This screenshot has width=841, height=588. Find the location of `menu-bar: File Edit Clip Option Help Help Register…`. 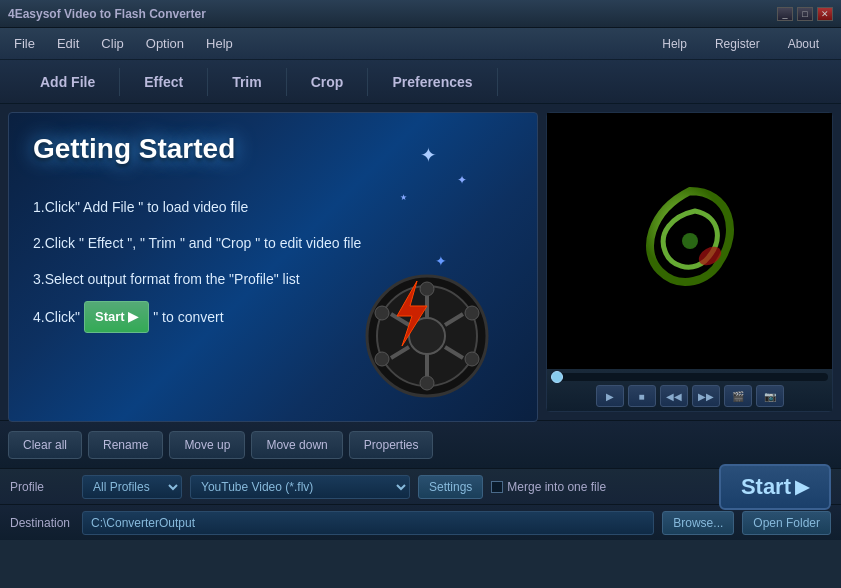

menu-bar: File Edit Clip Option Help Help Register… is located at coordinates (420, 44).